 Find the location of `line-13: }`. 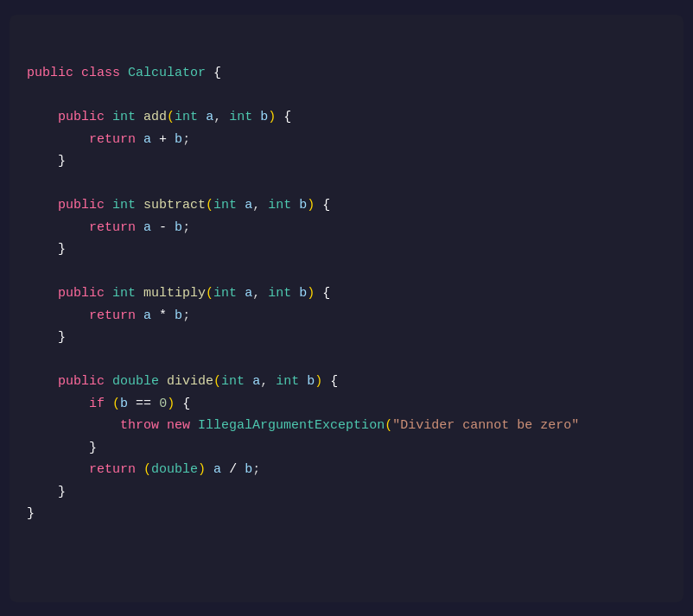

line-13: } is located at coordinates (47, 337).